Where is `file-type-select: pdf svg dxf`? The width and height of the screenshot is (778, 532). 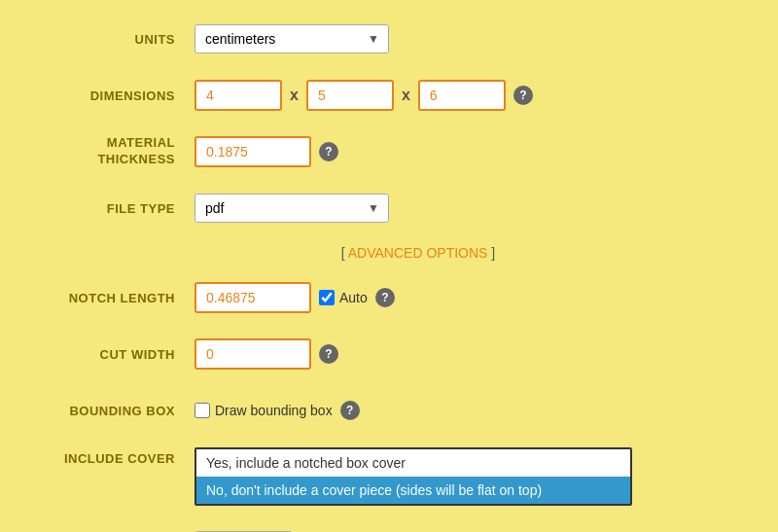 file-type-select: pdf svg dxf is located at coordinates (292, 208).